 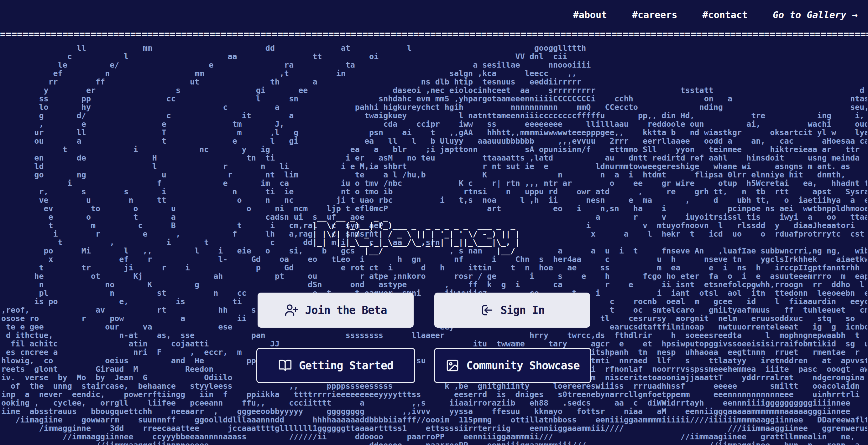 I want to click on join-beta-label: Join the Beta, so click(x=346, y=310).